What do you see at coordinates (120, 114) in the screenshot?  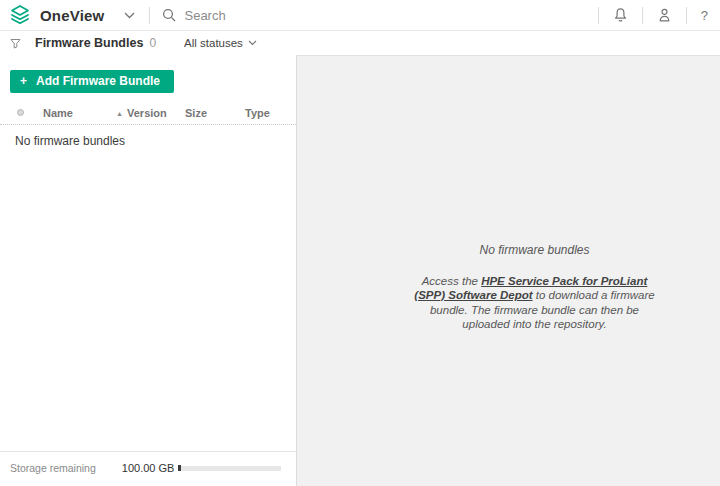 I see `sort-ascending-icon: ▲` at bounding box center [120, 114].